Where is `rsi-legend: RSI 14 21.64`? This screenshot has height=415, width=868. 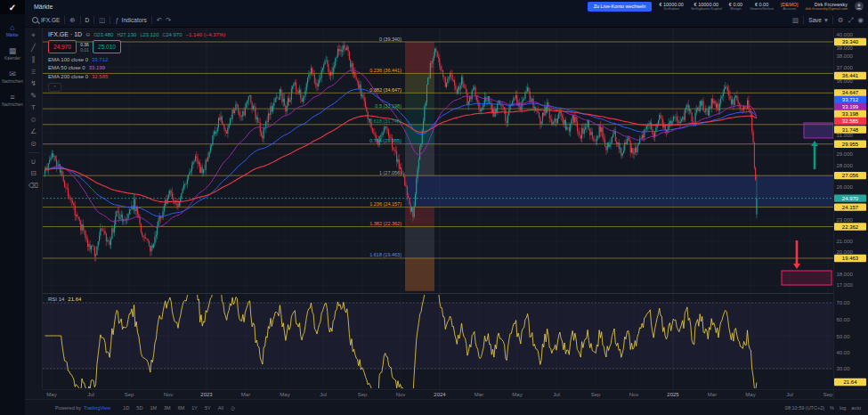
rsi-legend: RSI 14 21.64 is located at coordinates (64, 299).